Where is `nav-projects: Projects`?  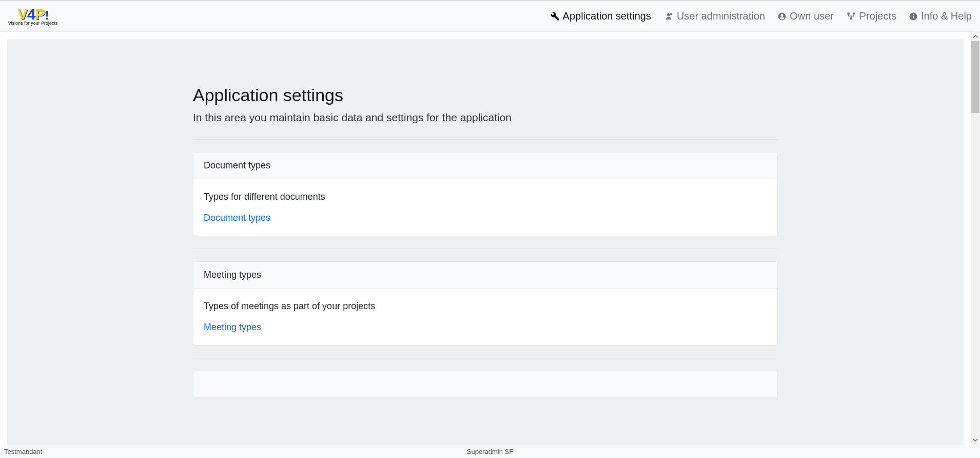
nav-projects: Projects is located at coordinates (871, 16).